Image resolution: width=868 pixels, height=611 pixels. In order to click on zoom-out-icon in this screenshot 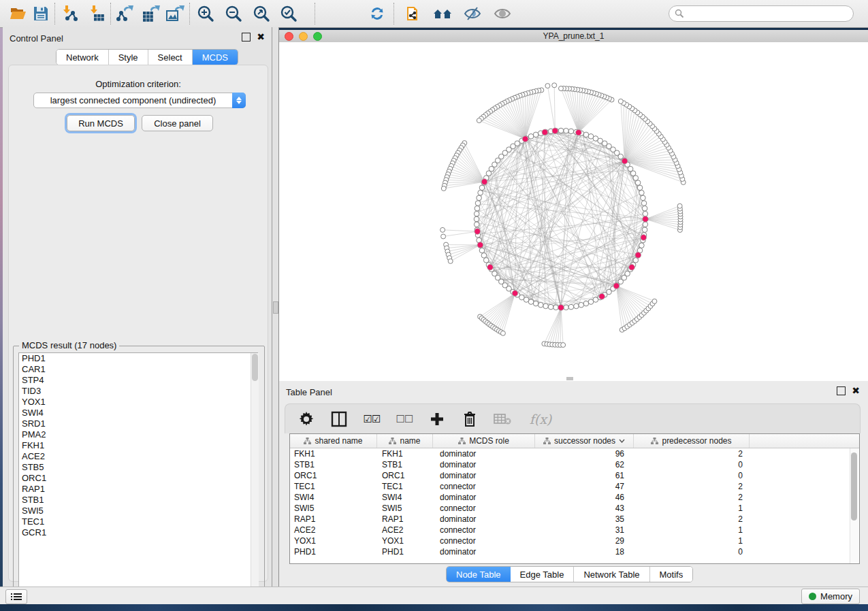, I will do `click(234, 14)`.